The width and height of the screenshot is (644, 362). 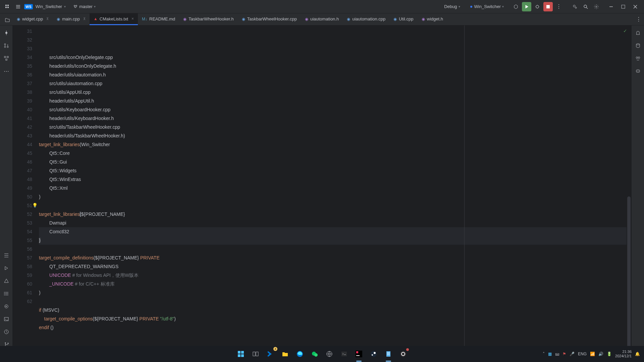 I want to click on task-view-icon, so click(x=256, y=354).